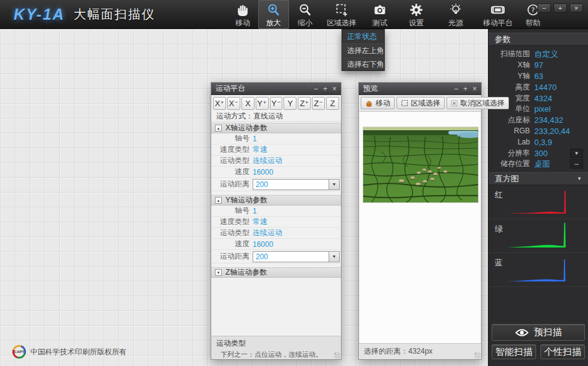 The width and height of the screenshot is (588, 366). What do you see at coordinates (548, 332) in the screenshot?
I see `prescan-button-label: 预扫描` at bounding box center [548, 332].